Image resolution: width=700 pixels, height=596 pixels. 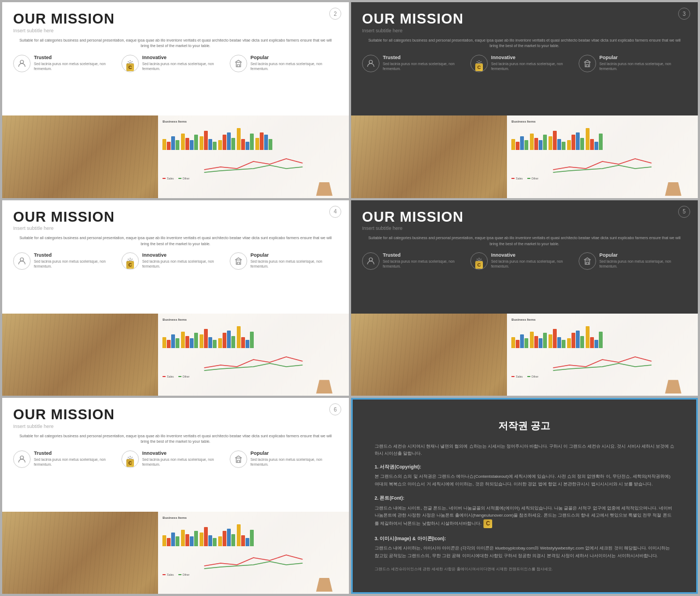 I want to click on feature-desc-popular-4: Sed lacinia purus non metus scelerisque,…, so click(x=643, y=264).